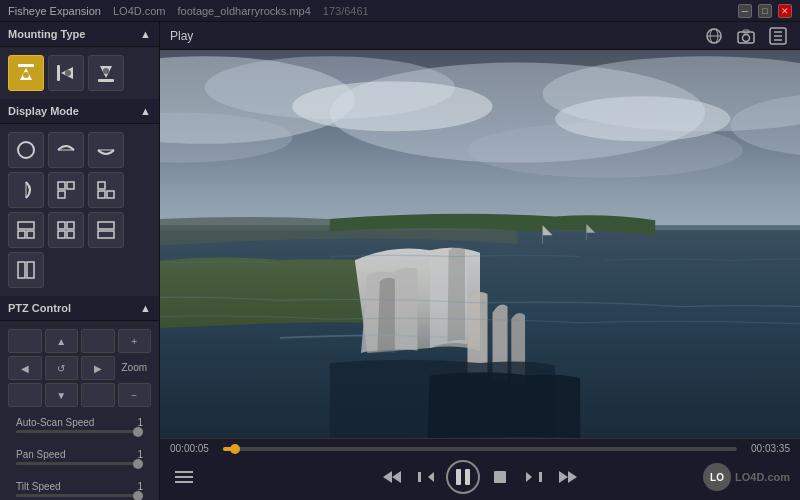  What do you see at coordinates (80, 464) in the screenshot?
I see `pan-speed-slider` at bounding box center [80, 464].